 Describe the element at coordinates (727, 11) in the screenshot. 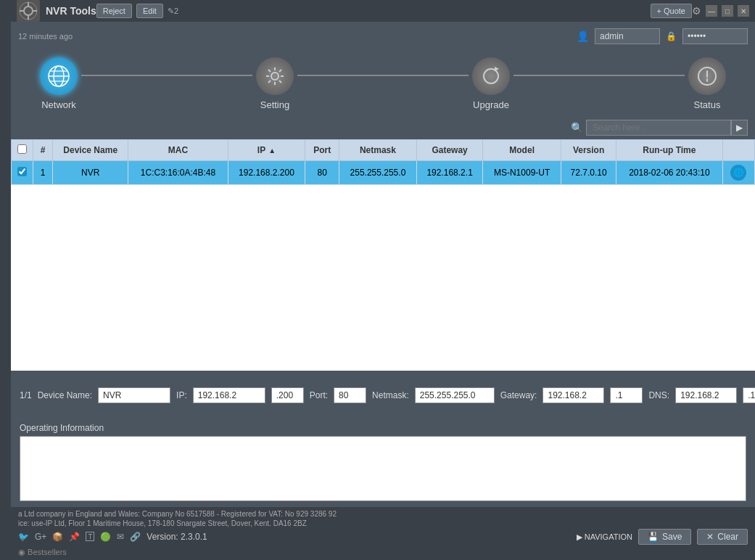

I see `maximize-button: □` at that location.